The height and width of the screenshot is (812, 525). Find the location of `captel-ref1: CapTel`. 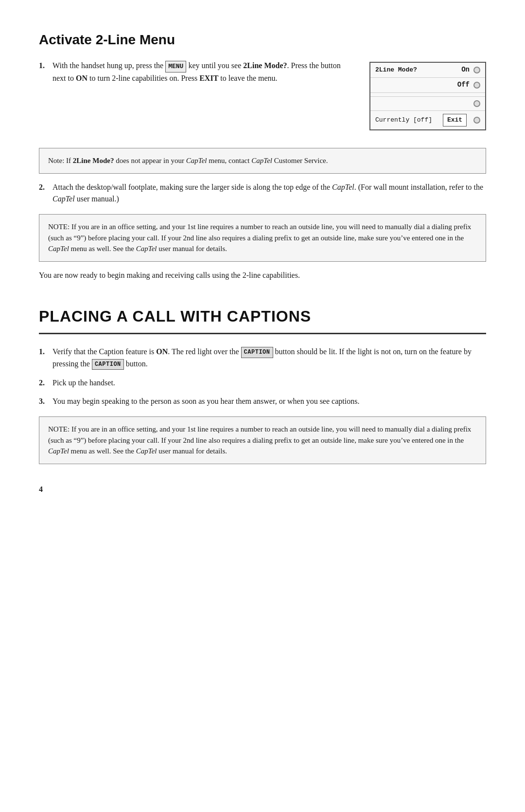

captel-ref1: CapTel is located at coordinates (343, 187).